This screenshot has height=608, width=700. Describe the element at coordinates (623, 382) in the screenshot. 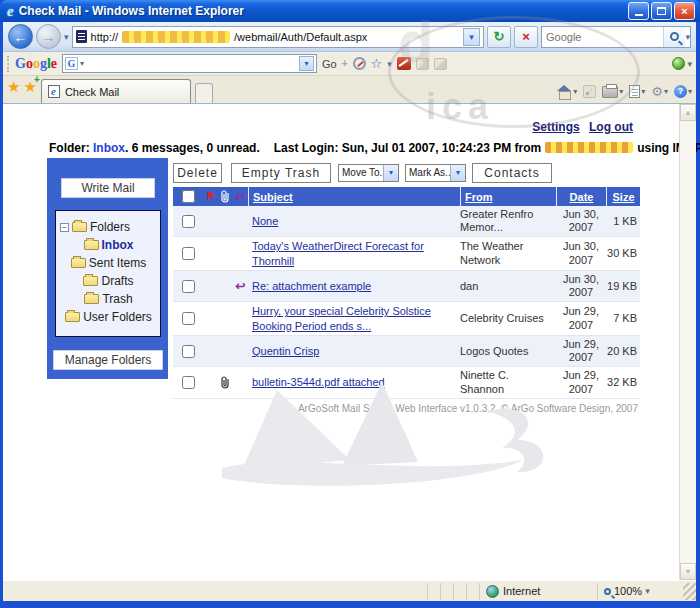

I see `message-size: 32 KB` at that location.